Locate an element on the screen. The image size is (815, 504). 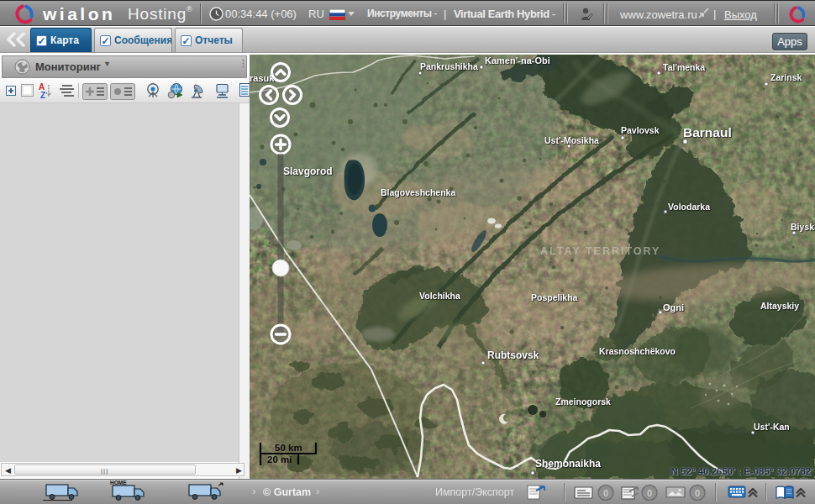
svg-text: Zarinsk is located at coordinates (786, 77).